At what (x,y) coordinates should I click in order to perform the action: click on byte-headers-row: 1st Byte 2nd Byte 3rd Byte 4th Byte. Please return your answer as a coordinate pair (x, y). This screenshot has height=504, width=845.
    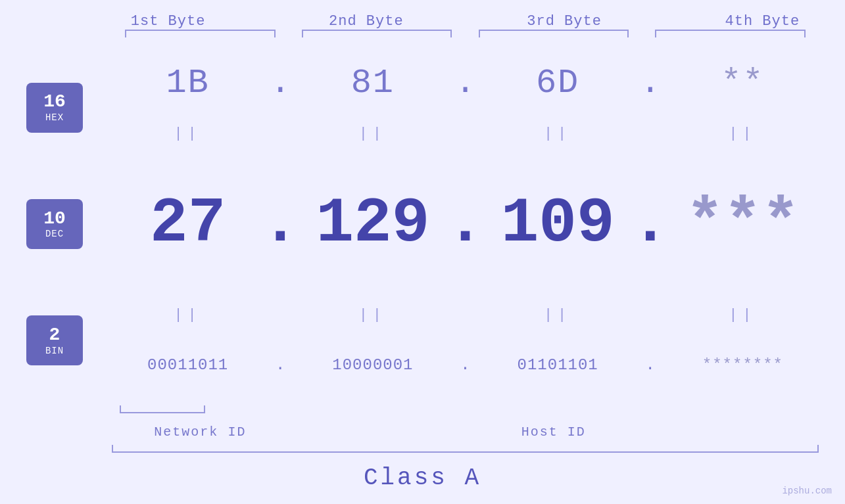
    Looking at the image, I should click on (457, 21).